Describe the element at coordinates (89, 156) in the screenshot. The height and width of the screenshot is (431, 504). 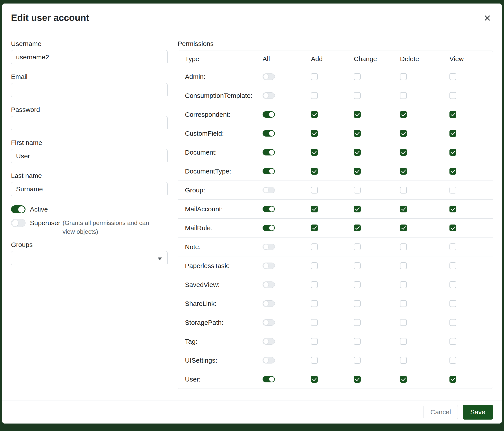
I see `first-name-input` at that location.